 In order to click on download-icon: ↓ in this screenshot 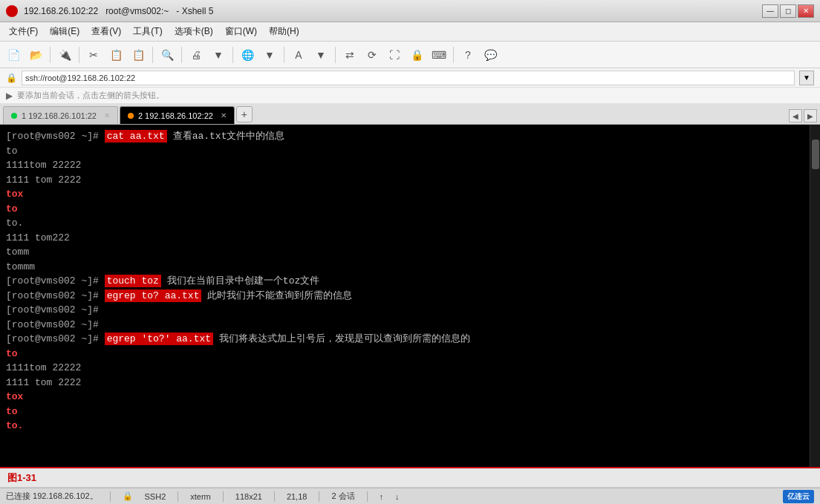, I will do `click(397, 497)`.